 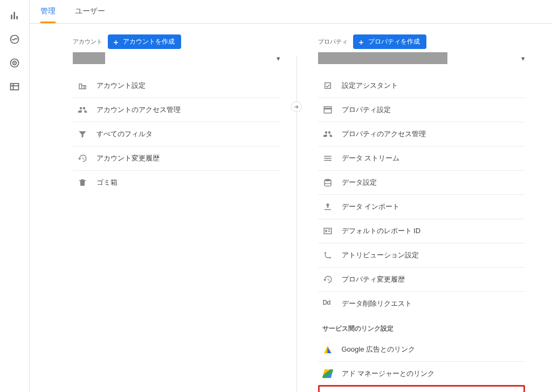 I want to click on create-property-button: ＋ プロパティを作成, so click(x=390, y=42).